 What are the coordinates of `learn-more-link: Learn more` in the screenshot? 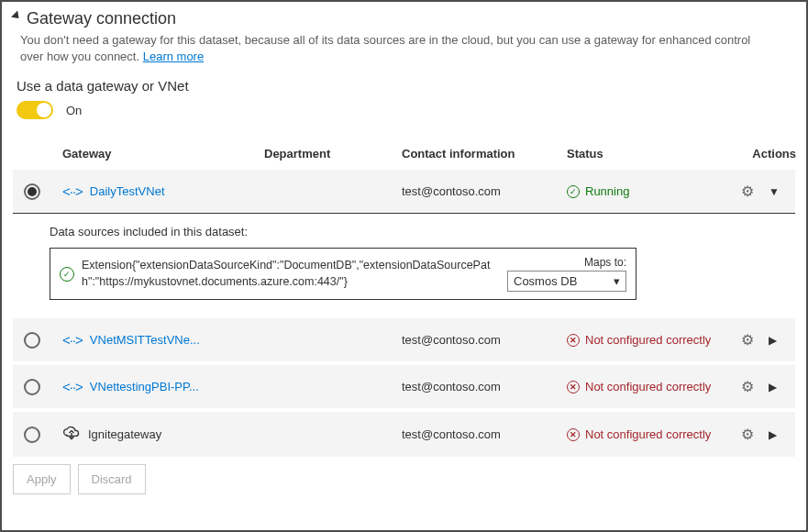 It's located at (173, 57).